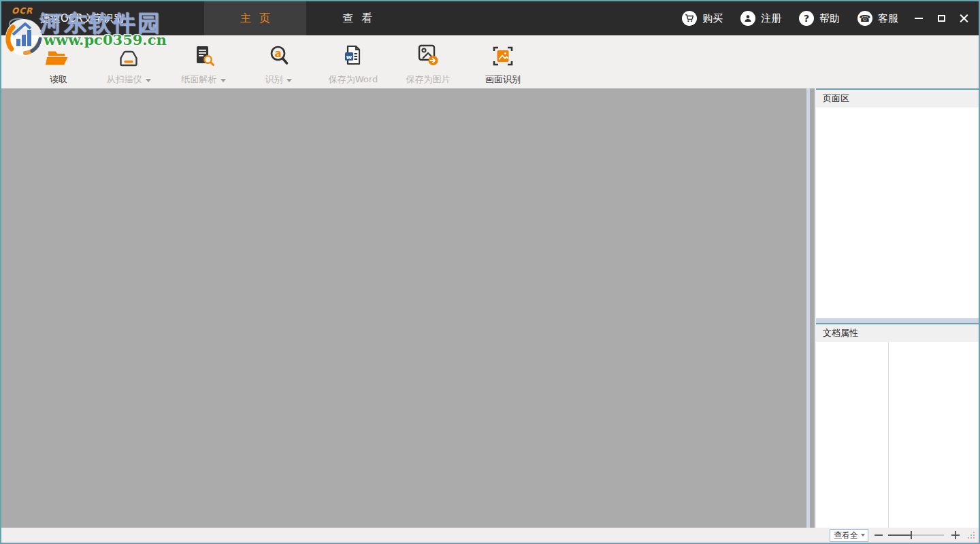 This screenshot has width=980, height=544. I want to click on view-mode-value: 查看全, so click(846, 536).